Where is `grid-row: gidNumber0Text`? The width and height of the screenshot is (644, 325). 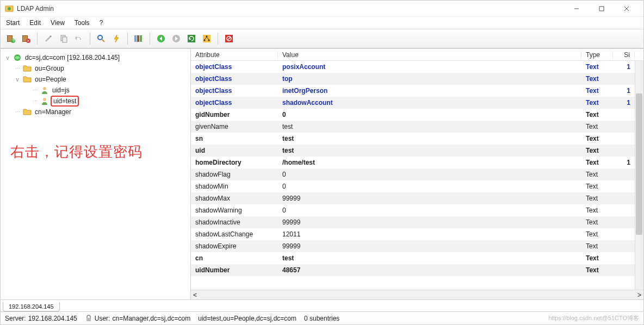
grid-row: gidNumber0Text is located at coordinates (417, 115).